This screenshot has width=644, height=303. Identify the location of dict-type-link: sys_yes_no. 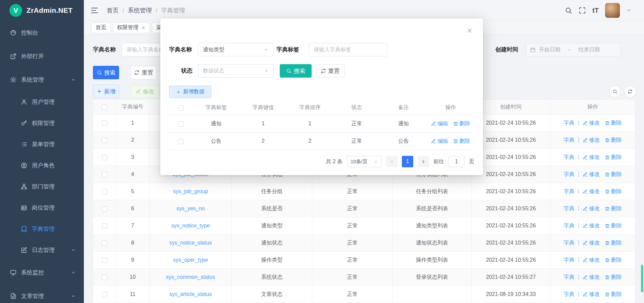
(191, 208).